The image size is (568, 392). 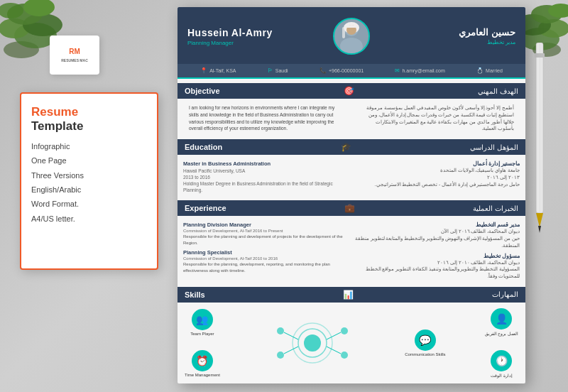 What do you see at coordinates (437, 177) in the screenshot?
I see `education-right: ماجستير إدارة أعمال جامعة هاواي باسيفيك،…` at bounding box center [437, 177].